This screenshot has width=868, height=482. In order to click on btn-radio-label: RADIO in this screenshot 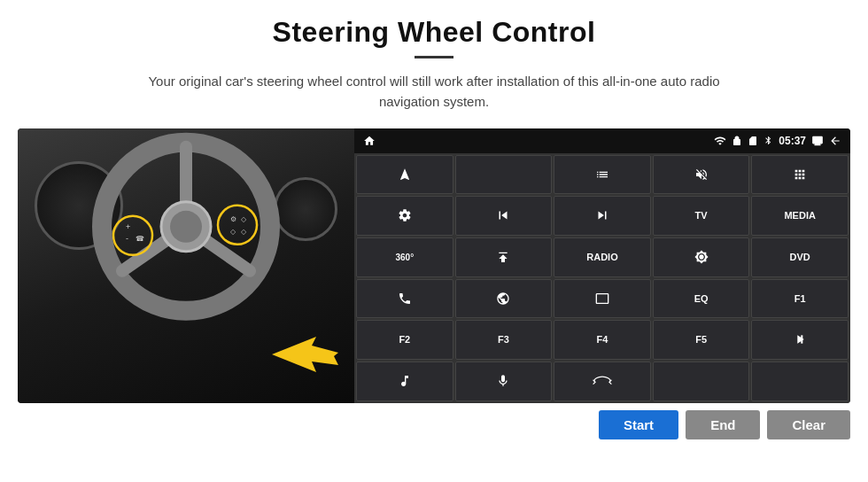, I will do `click(602, 257)`.